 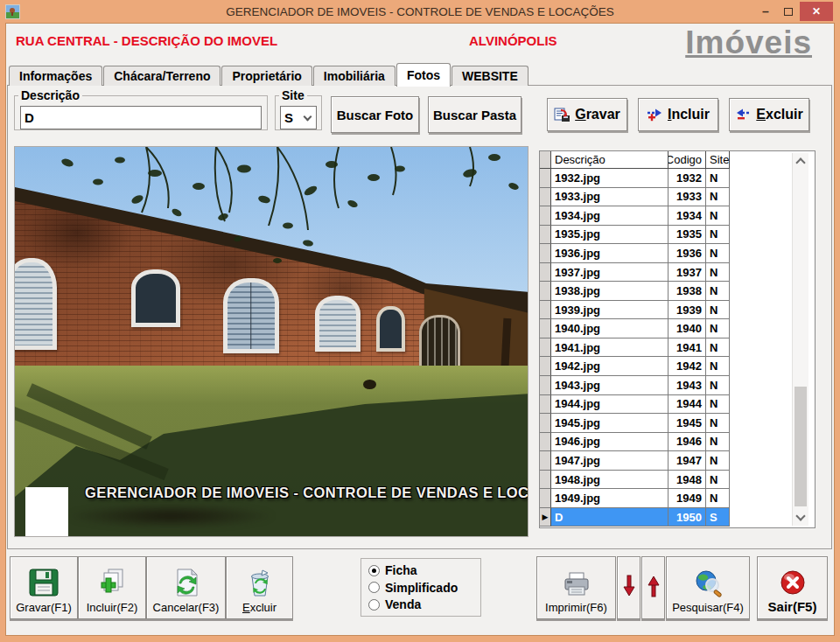 I want to click on table-row: 1946.jpg1946N, so click(x=677, y=443).